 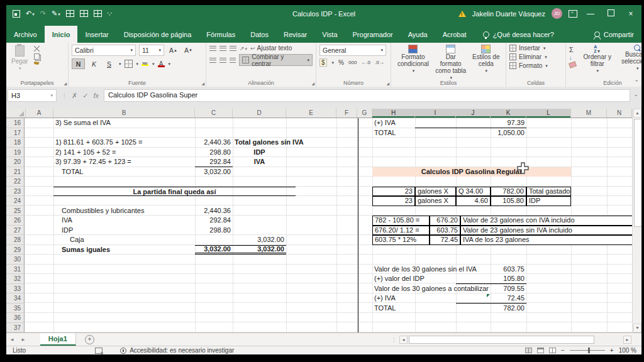 I want to click on column-header-J: J, so click(x=473, y=113).